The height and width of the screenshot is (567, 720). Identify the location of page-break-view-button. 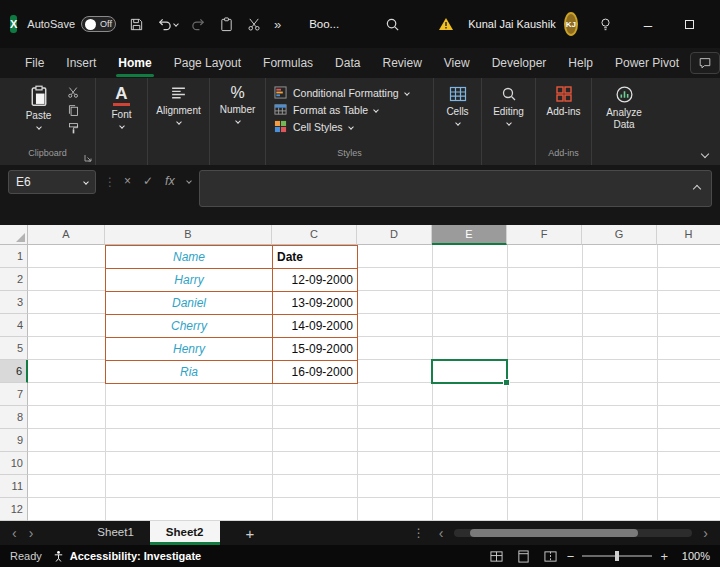
(550, 556).